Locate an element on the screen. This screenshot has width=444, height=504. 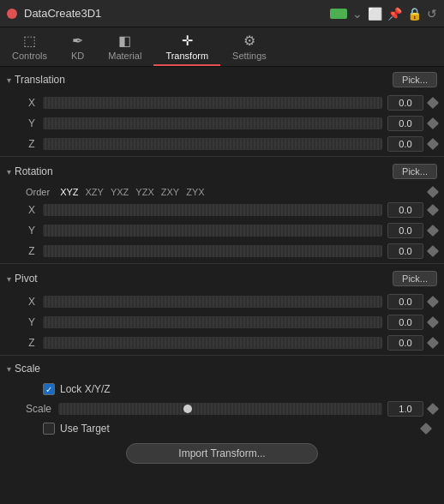
translation-x-label: X is located at coordinates (32, 103).